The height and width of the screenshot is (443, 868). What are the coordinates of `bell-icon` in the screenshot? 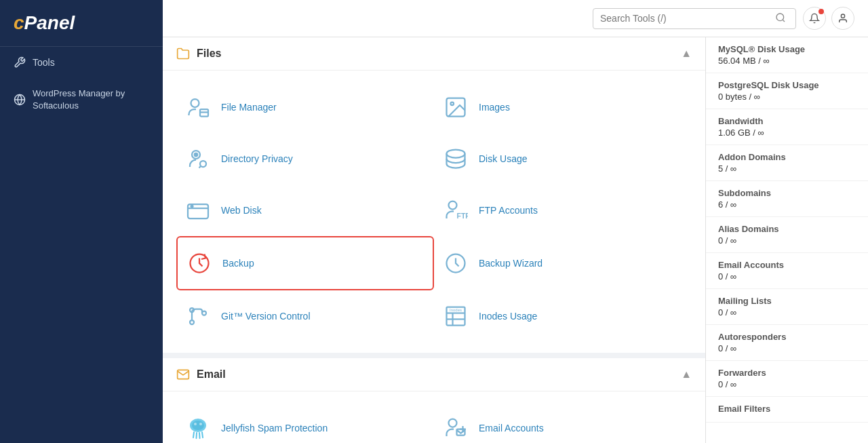 It's located at (814, 18).